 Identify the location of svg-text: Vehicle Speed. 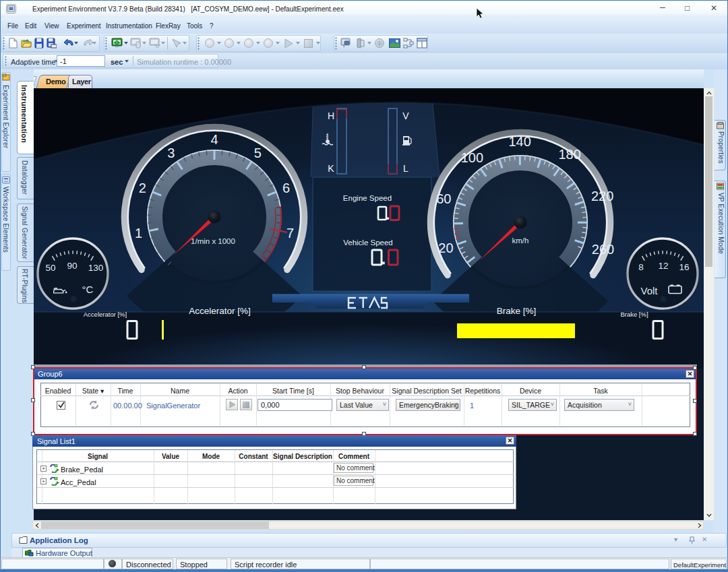
(368, 243).